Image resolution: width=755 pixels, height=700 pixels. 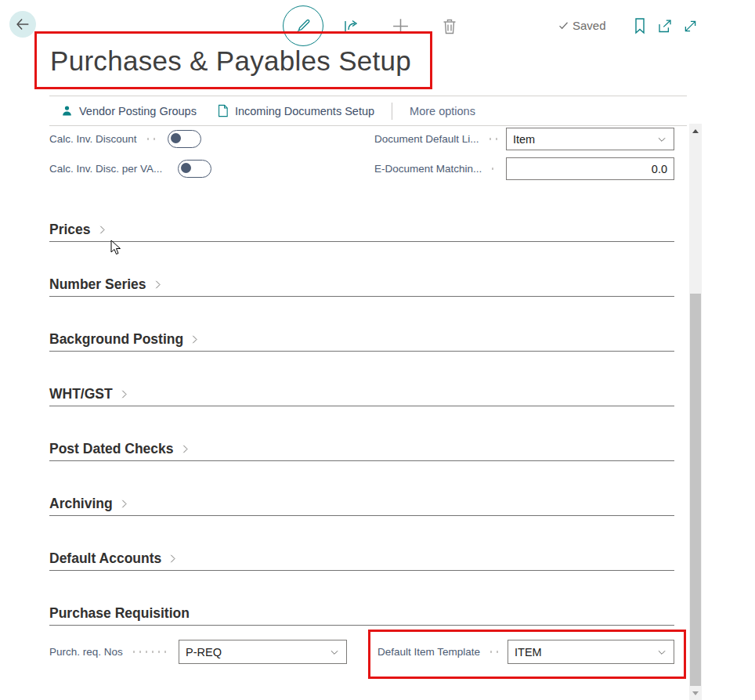 What do you see at coordinates (185, 139) in the screenshot?
I see `calc-inv-discount-toggle` at bounding box center [185, 139].